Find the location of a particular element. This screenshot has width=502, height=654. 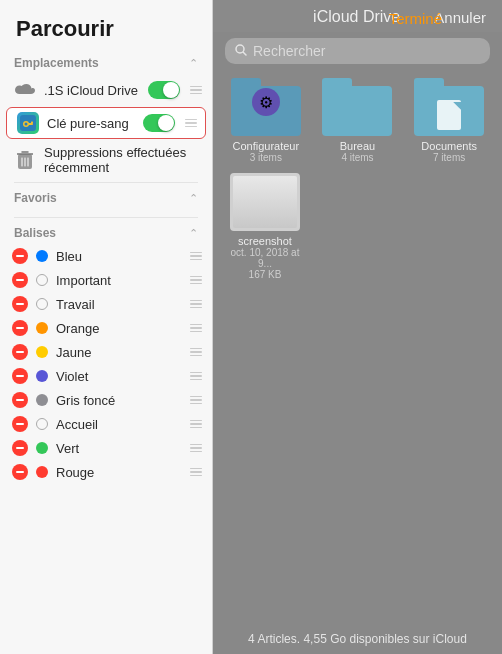

balise-item-5: Violet is located at coordinates (106, 376).